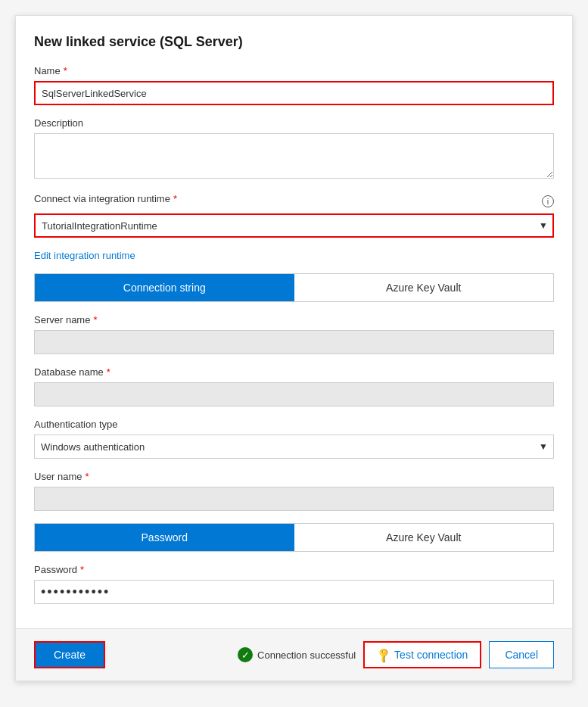 This screenshot has height=707, width=588. Describe the element at coordinates (165, 288) in the screenshot. I see `tab-connection-string: Connection string` at that location.